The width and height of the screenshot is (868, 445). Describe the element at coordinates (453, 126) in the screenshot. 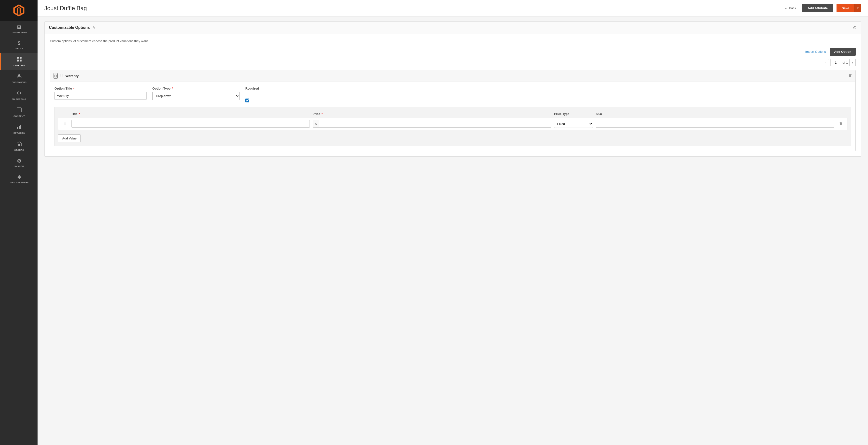

I see `values-table-wrapper: Title * Price * Price Type SKU` at that location.